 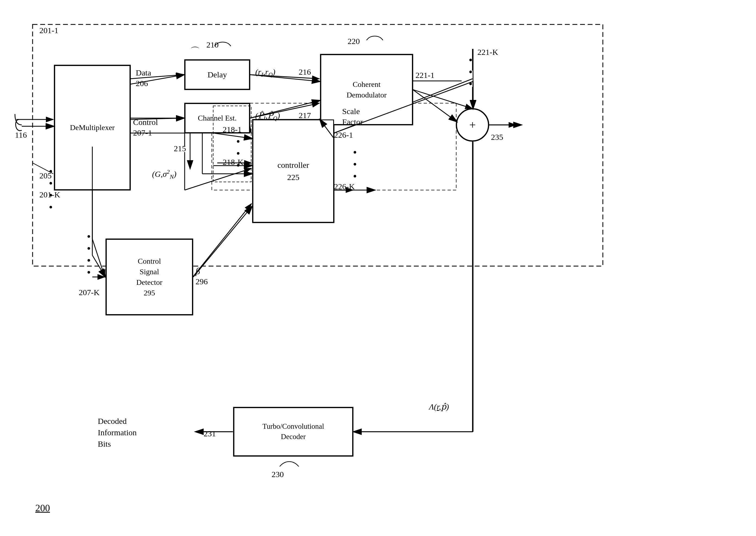 What do you see at coordinates (265, 73) in the screenshot?
I see `label-r1-rq: (rI,rQ)` at bounding box center [265, 73].